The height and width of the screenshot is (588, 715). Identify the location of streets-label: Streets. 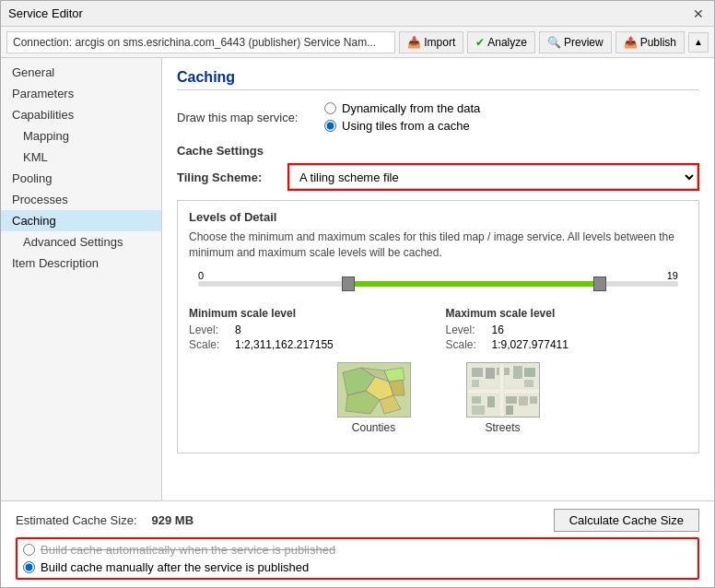
(502, 428).